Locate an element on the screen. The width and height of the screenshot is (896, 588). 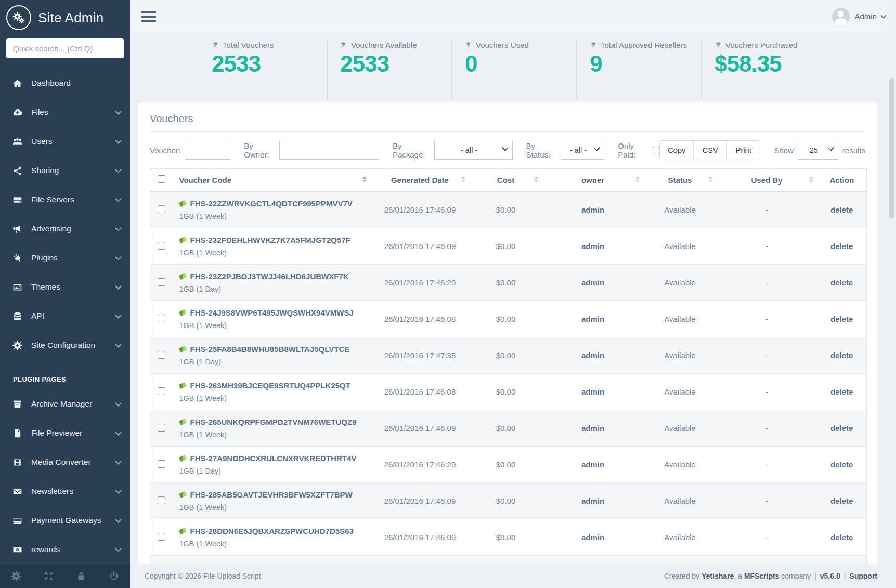
share-icon is located at coordinates (19, 171).